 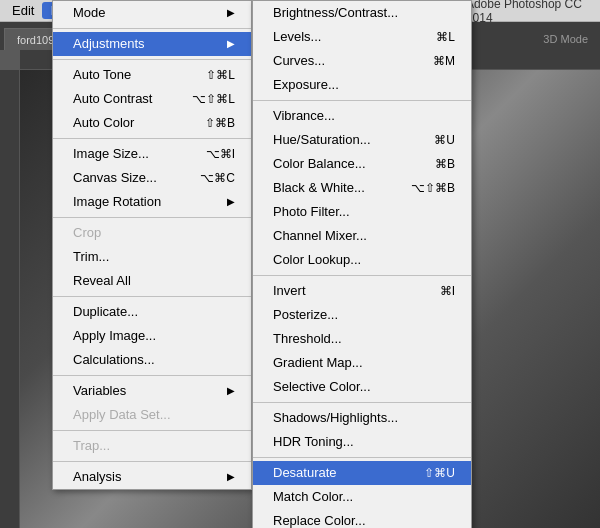 I want to click on menu-item-auto-contrast: Auto Contrast ⌥⇧⌘L, so click(x=152, y=99).